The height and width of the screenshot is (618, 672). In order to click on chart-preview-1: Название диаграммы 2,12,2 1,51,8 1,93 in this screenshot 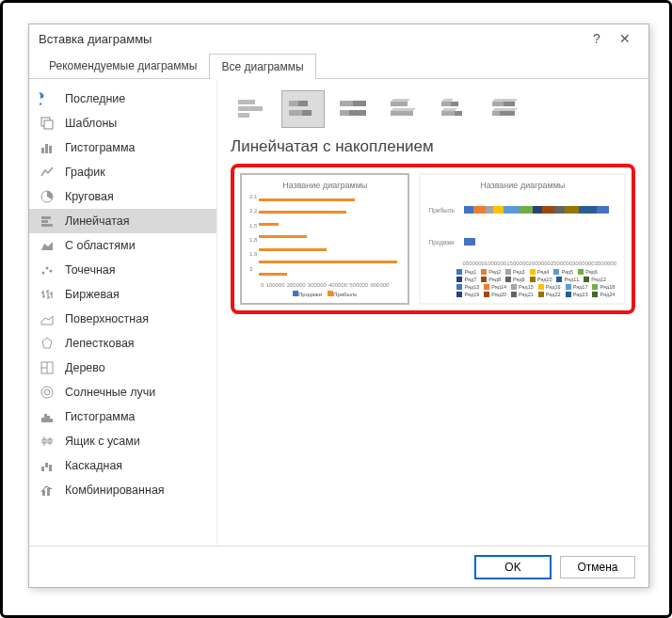, I will do `click(325, 239)`.